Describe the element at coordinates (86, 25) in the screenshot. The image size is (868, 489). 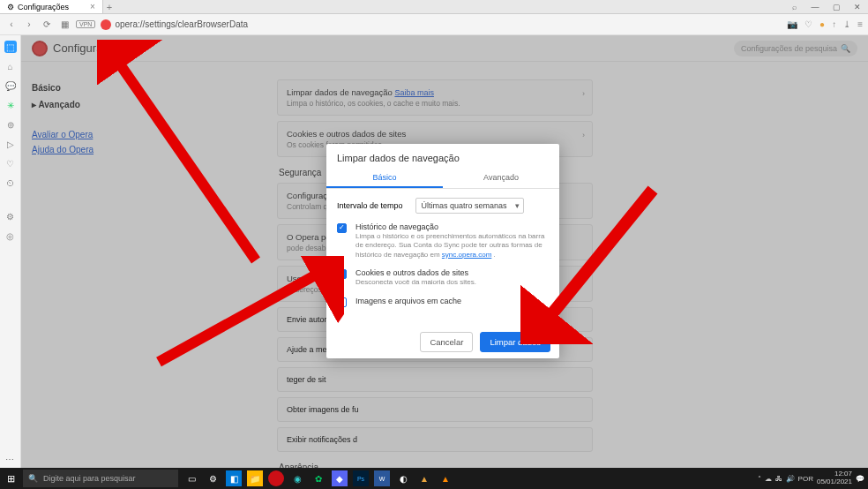
I see `vpn-badge: VPN` at that location.